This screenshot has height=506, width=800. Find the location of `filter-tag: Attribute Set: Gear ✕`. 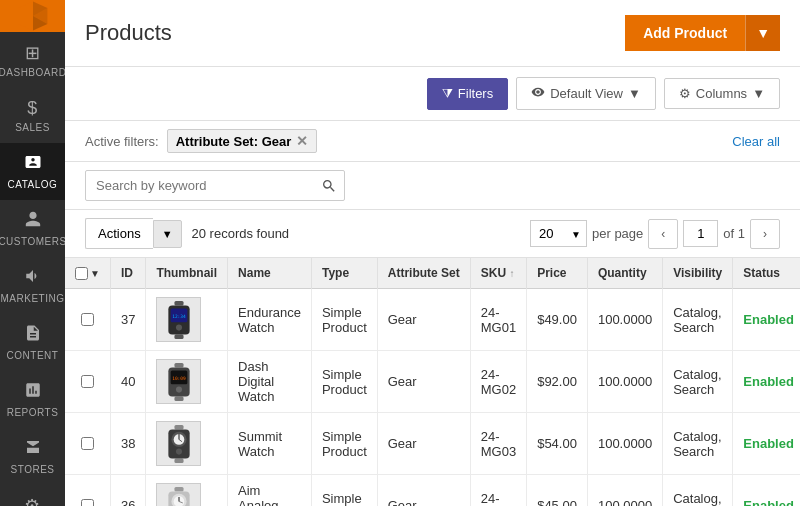

filter-tag: Attribute Set: Gear ✕ is located at coordinates (242, 141).